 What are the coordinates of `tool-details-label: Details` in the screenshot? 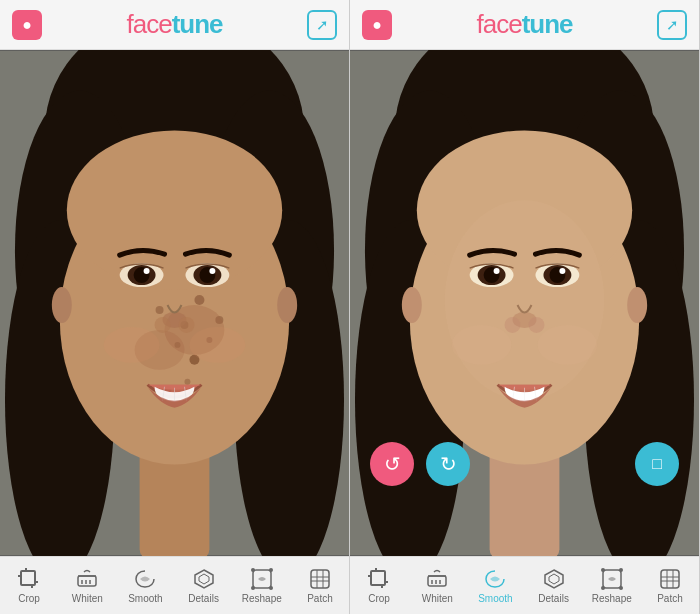 It's located at (204, 598).